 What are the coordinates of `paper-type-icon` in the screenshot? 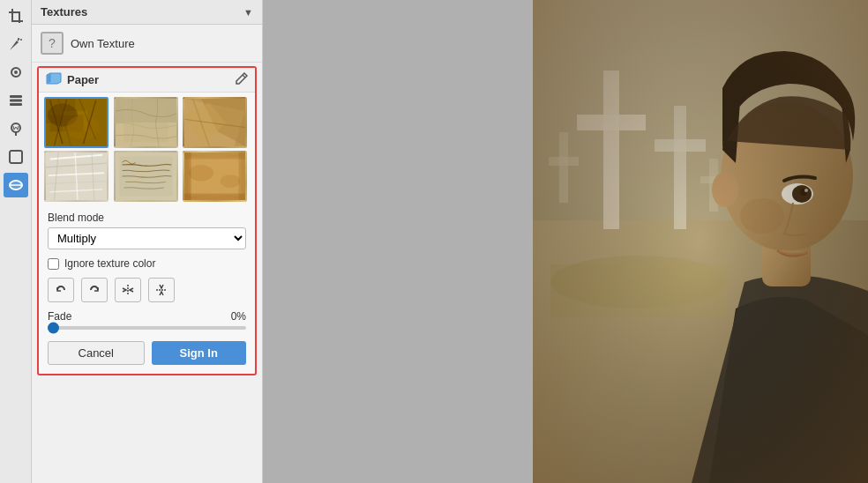 It's located at (54, 79).